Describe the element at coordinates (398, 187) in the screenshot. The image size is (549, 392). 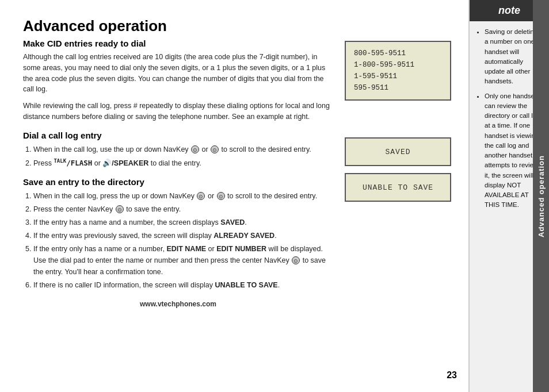
I see `phone-screen-unable: UNABLE TO SAVE` at that location.